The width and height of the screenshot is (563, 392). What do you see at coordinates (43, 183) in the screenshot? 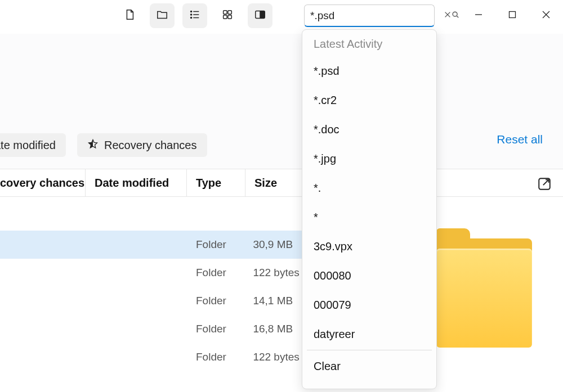
I see `column-recovery-chances: covery chances` at bounding box center [43, 183].